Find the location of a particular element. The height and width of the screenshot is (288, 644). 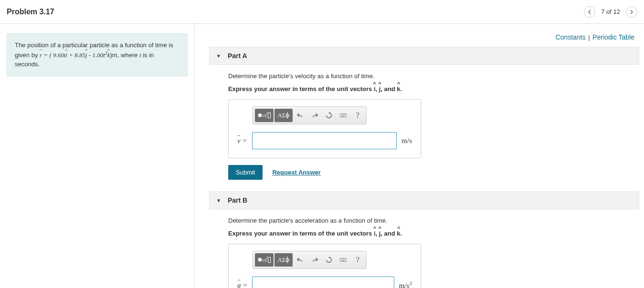

page-counter: 7 of 12 is located at coordinates (611, 11).